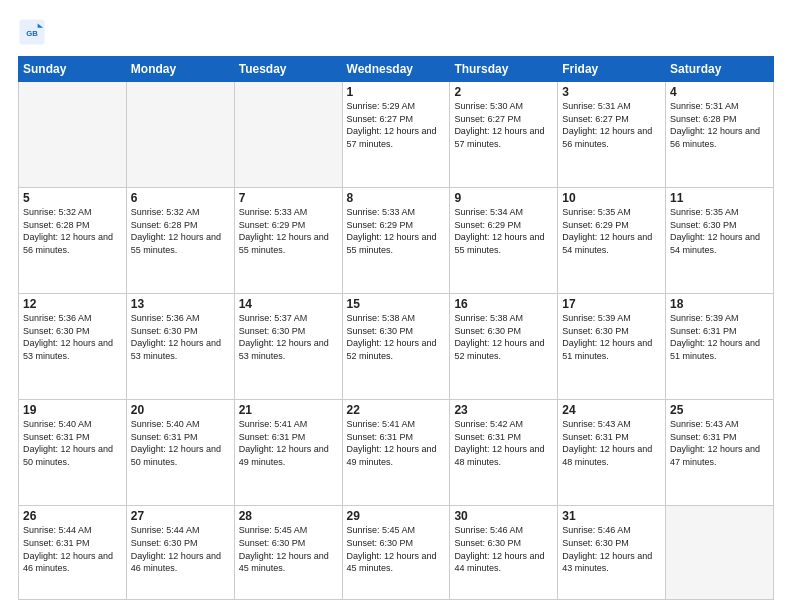 This screenshot has width=792, height=612. I want to click on calendar-cell: 16Sunrise: 5:38 AMSunset: 6:30 PMDayligh…, so click(504, 347).